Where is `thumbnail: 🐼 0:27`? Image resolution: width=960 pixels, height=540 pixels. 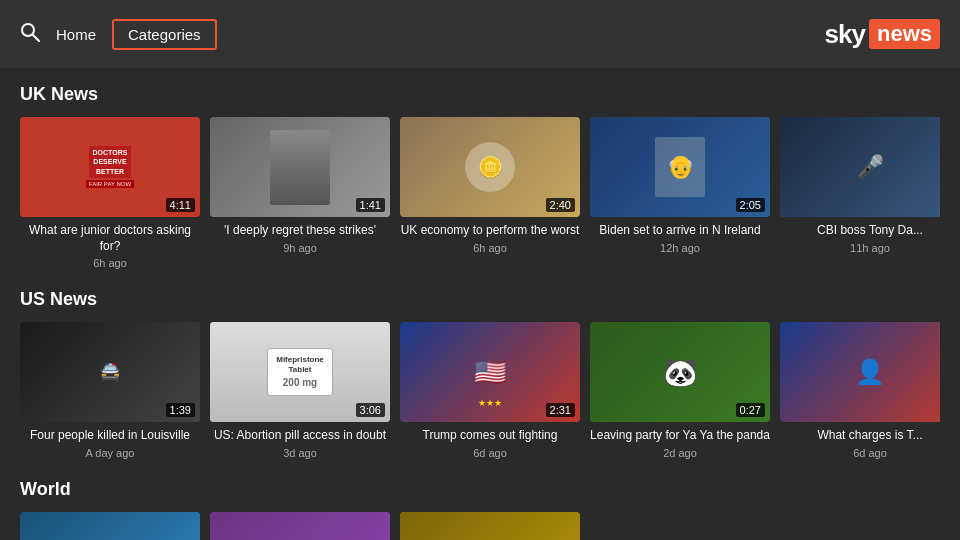
thumbnail: 🐼 0:27 is located at coordinates (680, 372).